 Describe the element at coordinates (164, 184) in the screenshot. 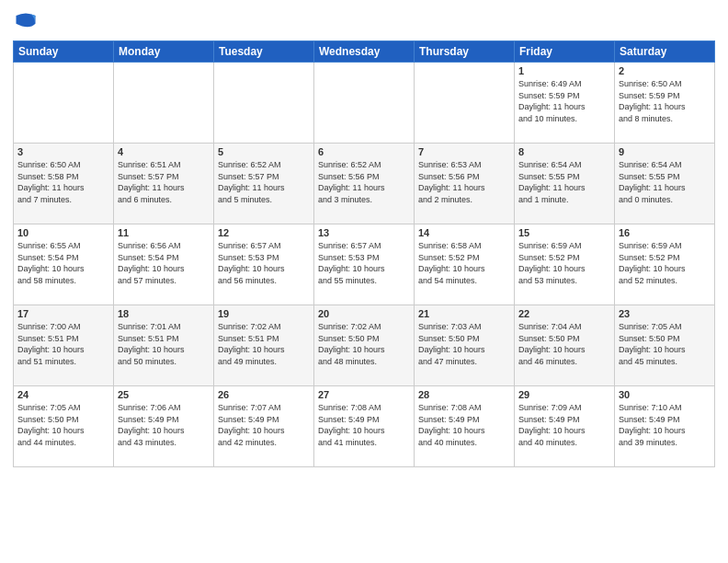

I see `calendar-cell: 4Sunrise: 6:51 AM Sunset: 5:57 PM Daylig…` at that location.